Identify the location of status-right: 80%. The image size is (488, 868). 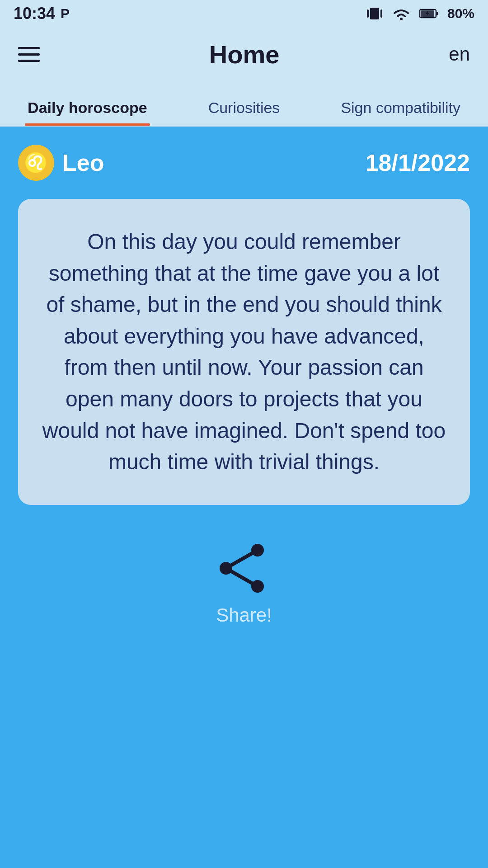
(420, 14).